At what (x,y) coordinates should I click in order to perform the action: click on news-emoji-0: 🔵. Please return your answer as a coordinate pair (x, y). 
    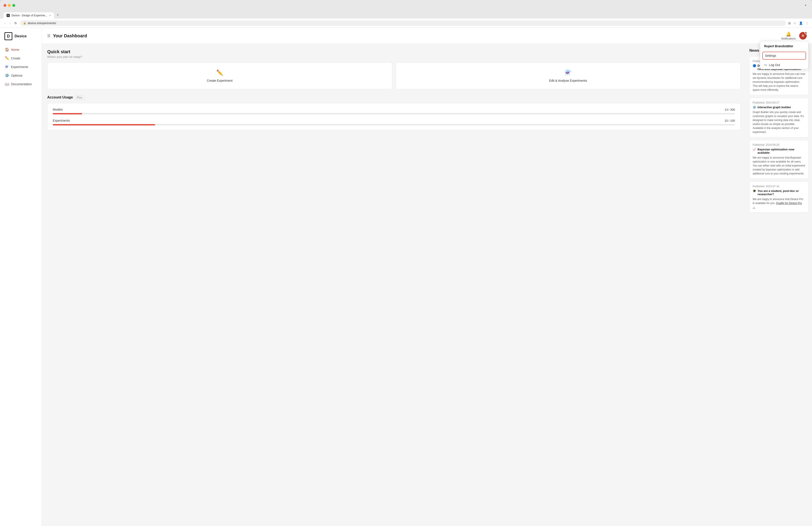
    Looking at the image, I should click on (754, 66).